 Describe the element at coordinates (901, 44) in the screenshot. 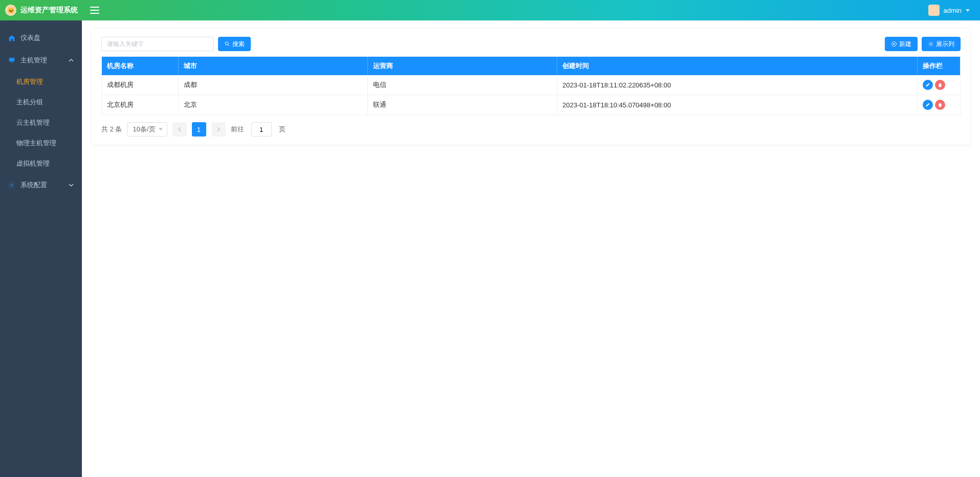

I see `new-button: 新建` at that location.